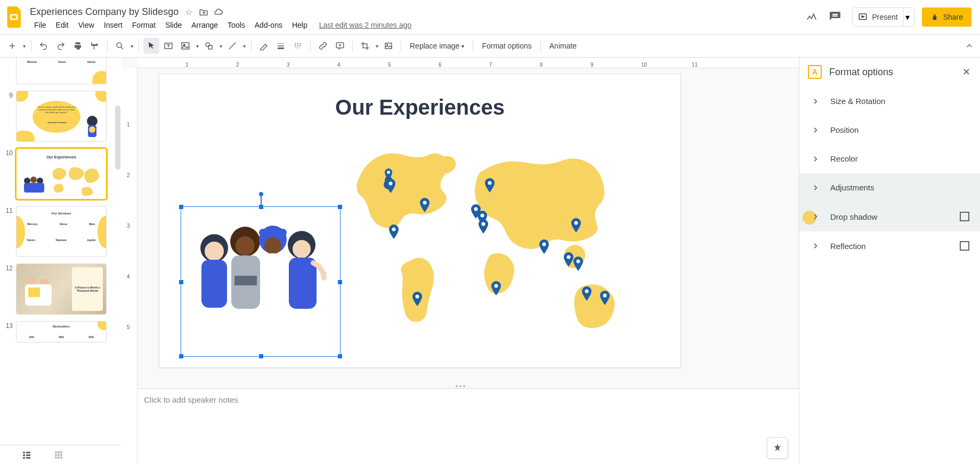  What do you see at coordinates (890, 101) in the screenshot?
I see `panel-size-rotation: Size & Rotation` at bounding box center [890, 101].